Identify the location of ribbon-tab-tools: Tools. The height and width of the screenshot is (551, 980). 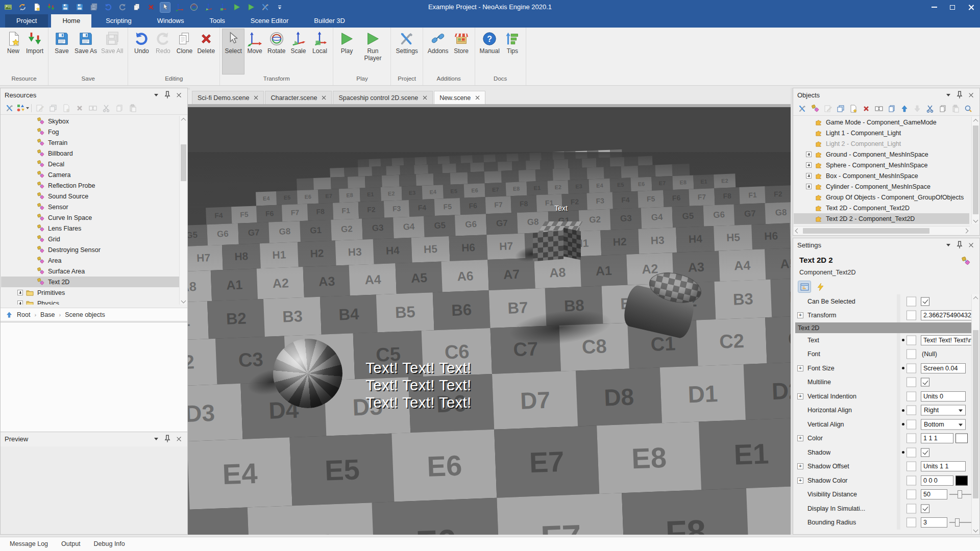
(217, 21).